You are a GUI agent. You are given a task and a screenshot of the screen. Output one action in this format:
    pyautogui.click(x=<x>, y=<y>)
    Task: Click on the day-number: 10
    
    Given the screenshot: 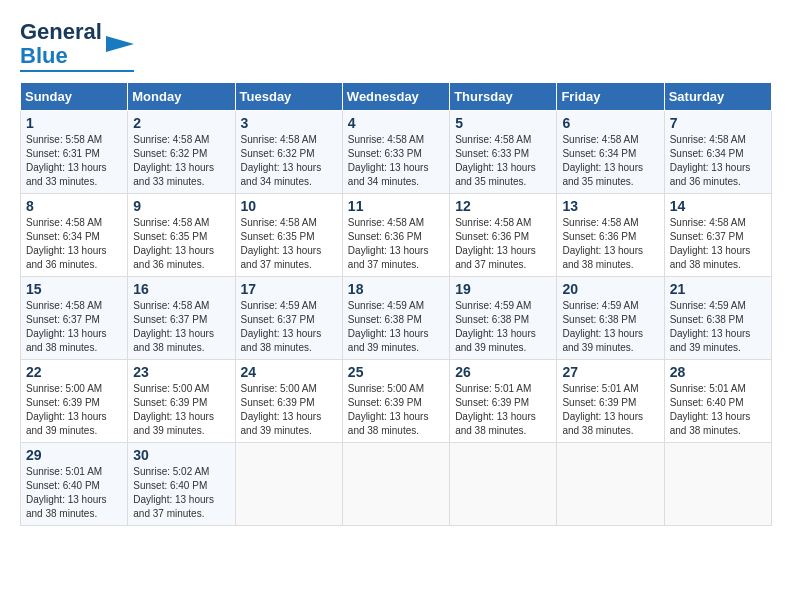 What is the action you would take?
    pyautogui.click(x=289, y=206)
    